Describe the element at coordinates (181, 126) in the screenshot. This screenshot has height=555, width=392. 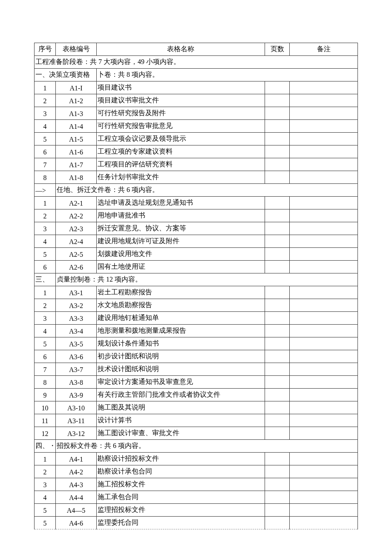
I see `cell-name: 可行性研究报告审批意见` at that location.